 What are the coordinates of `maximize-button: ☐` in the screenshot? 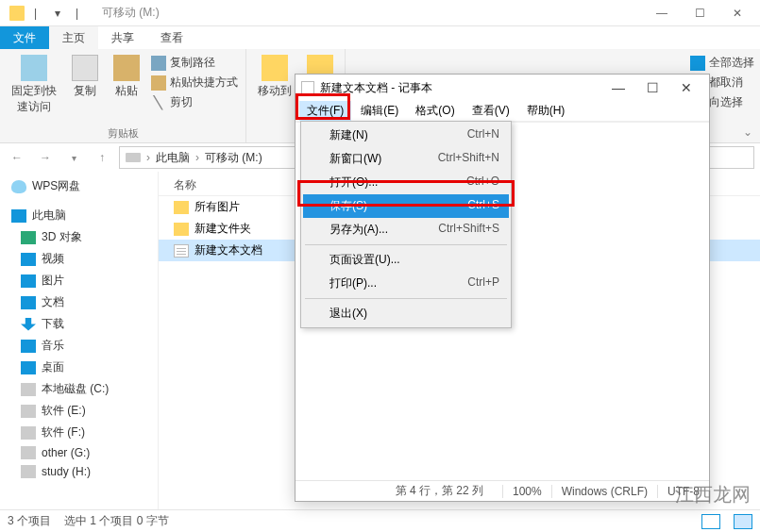 It's located at (700, 13).